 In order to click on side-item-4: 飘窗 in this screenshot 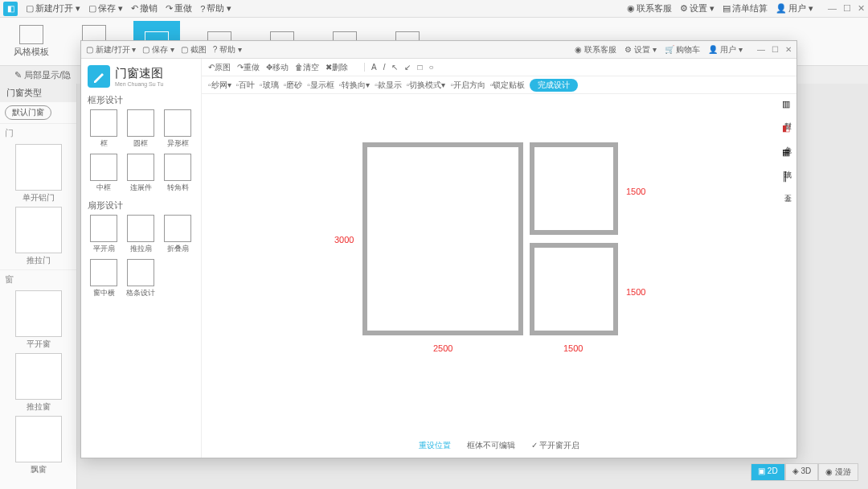, I will do `click(39, 446)`.